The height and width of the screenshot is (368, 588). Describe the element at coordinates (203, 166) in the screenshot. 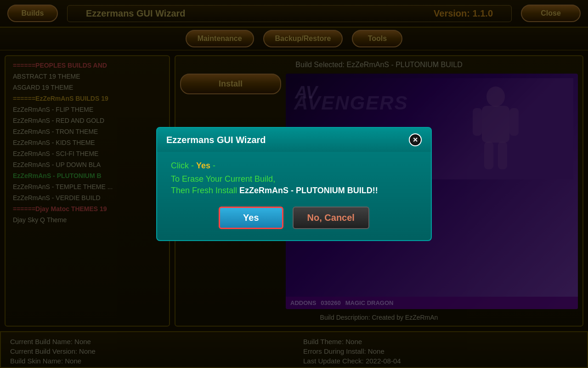

I see `dialog-yes-highlight: Yes` at that location.